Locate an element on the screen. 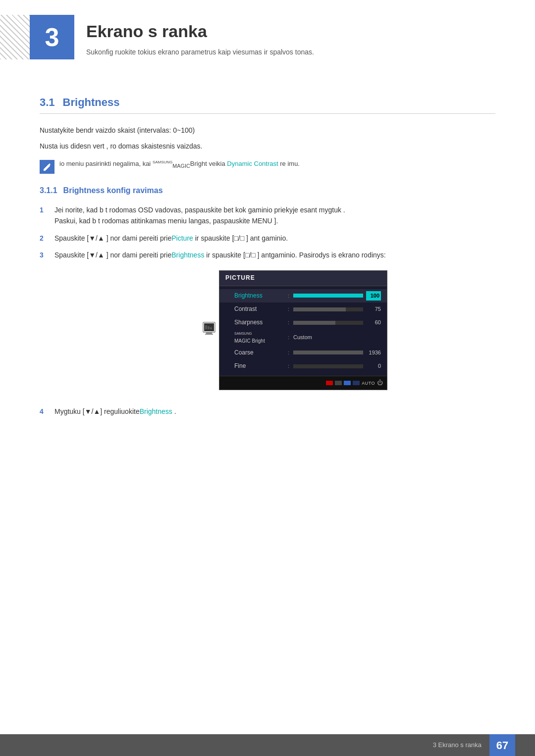  osd-value-magic-bright: Custom is located at coordinates (303, 338).